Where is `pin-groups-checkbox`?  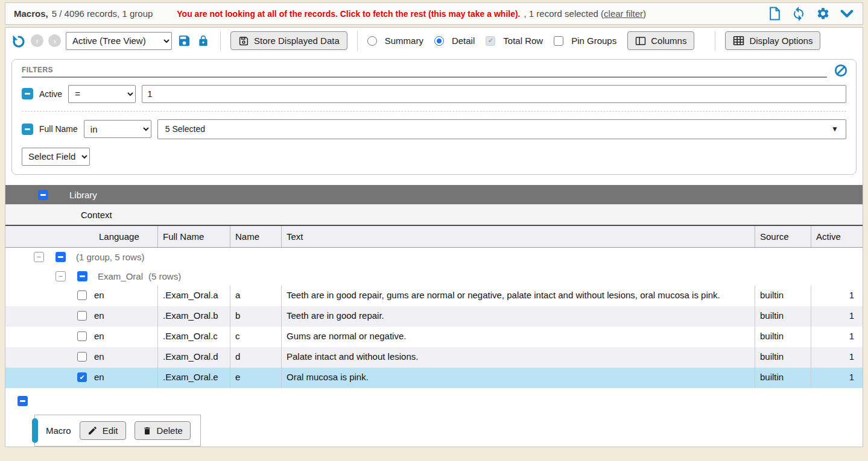 pin-groups-checkbox is located at coordinates (559, 41).